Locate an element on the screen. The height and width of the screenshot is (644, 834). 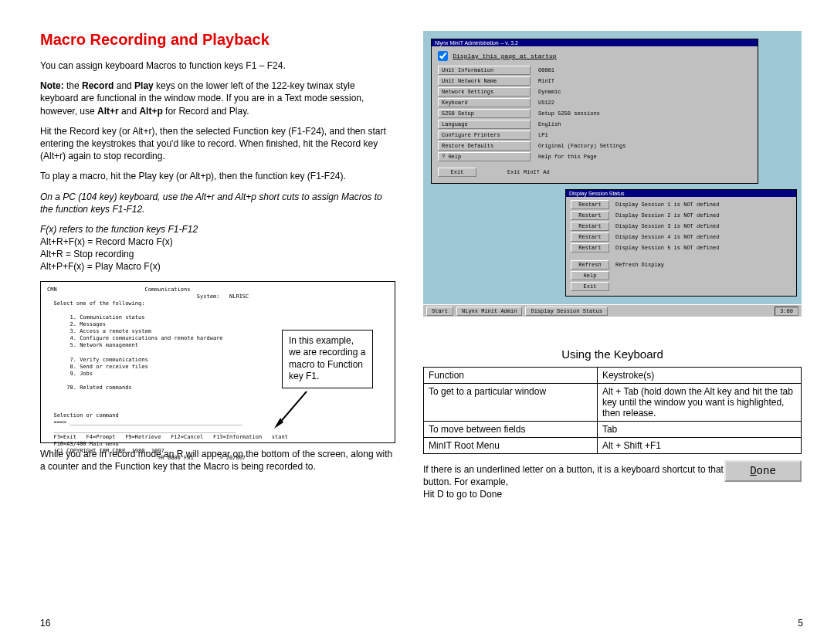
language-button: Language is located at coordinates (484, 124).